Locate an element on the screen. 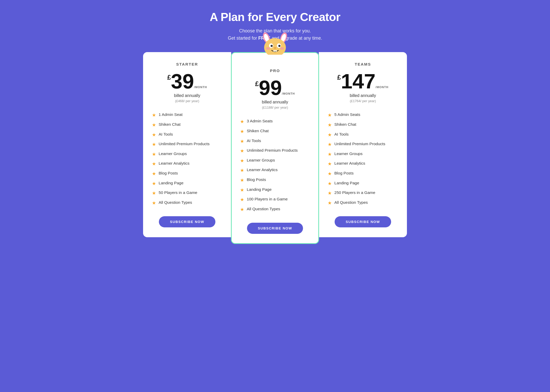 Image resolution: width=550 pixels, height=392 pixels. list-item: ★100 Players in a Game is located at coordinates (275, 200).